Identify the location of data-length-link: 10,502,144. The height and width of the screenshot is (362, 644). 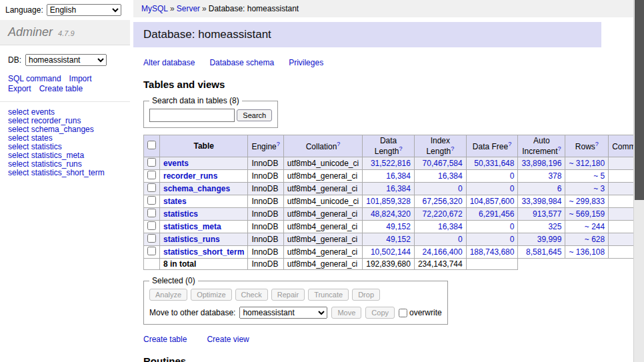
(391, 252).